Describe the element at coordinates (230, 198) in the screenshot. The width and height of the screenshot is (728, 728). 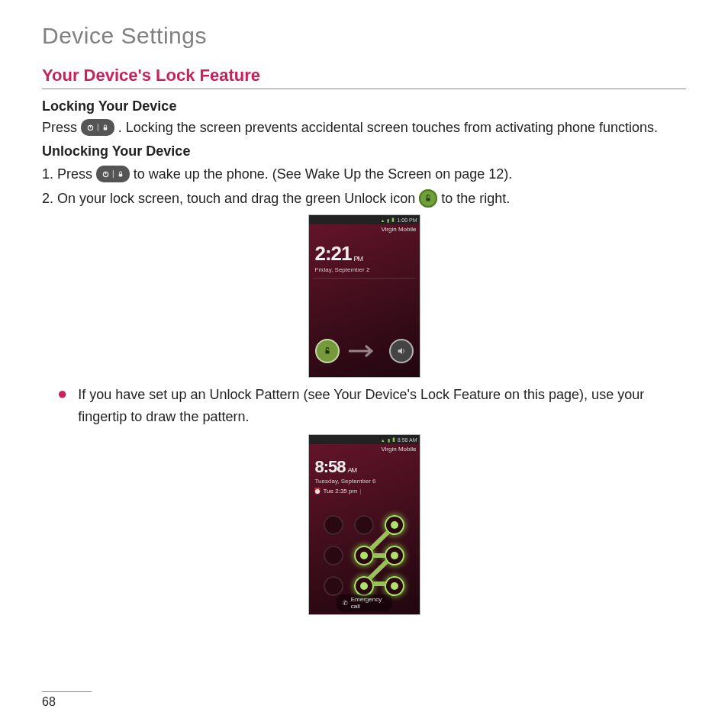
I see `step2-text-a: 2. On your lock screen, touch and drag t…` at that location.